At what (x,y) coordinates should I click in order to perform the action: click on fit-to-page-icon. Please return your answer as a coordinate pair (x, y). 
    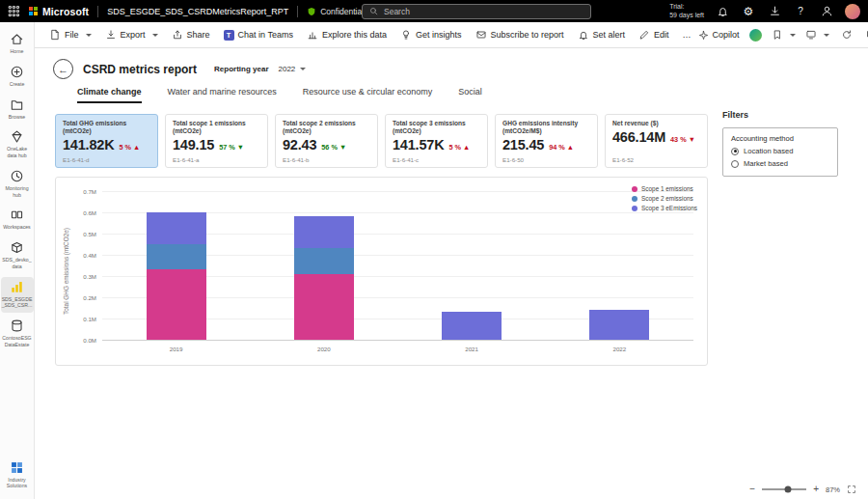
    Looking at the image, I should click on (852, 489).